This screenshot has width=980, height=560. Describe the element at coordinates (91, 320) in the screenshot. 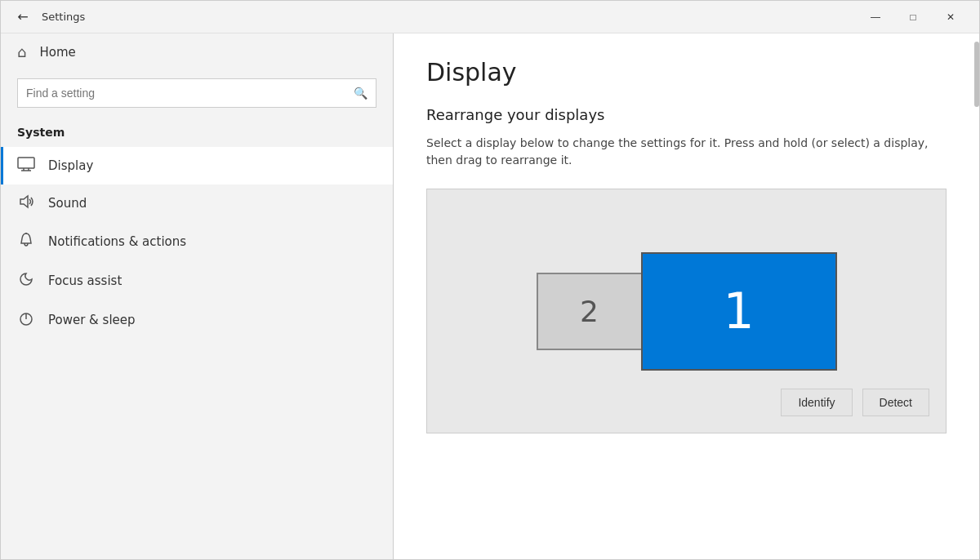

I see `power-label: Power & sleep` at that location.